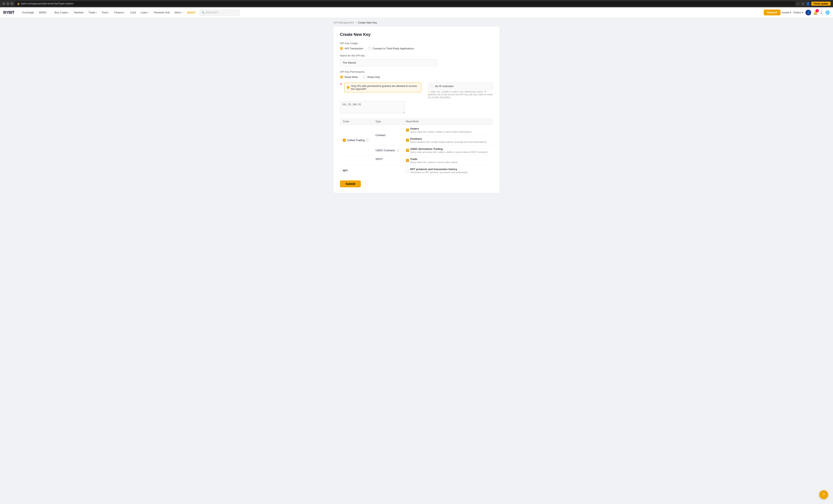 The width and height of the screenshot is (833, 504). Describe the element at coordinates (43, 13) in the screenshot. I see `tab-web3: WEB3` at that location.